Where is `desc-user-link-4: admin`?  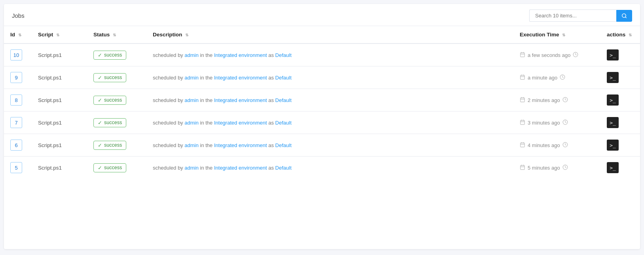 desc-user-link-4: admin is located at coordinates (192, 145).